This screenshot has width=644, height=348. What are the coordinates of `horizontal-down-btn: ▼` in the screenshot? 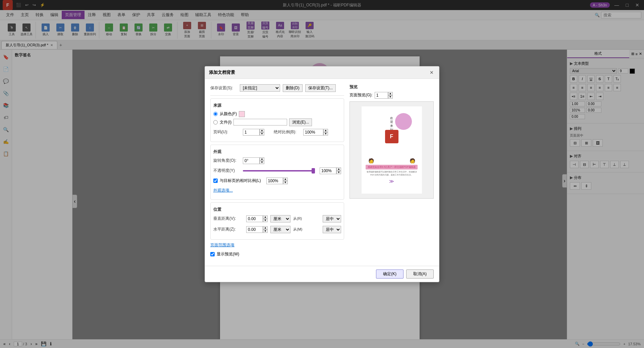 It's located at (265, 231).